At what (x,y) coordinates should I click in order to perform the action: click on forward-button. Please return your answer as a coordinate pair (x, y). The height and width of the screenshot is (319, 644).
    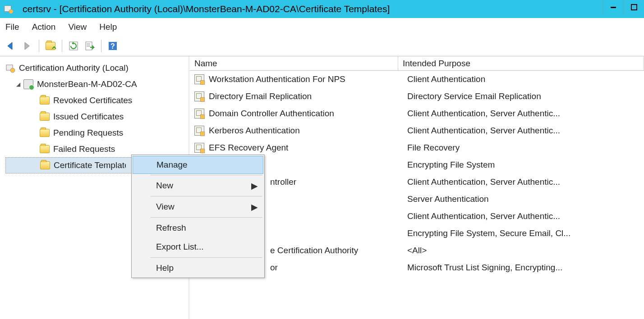
    Looking at the image, I should click on (28, 46).